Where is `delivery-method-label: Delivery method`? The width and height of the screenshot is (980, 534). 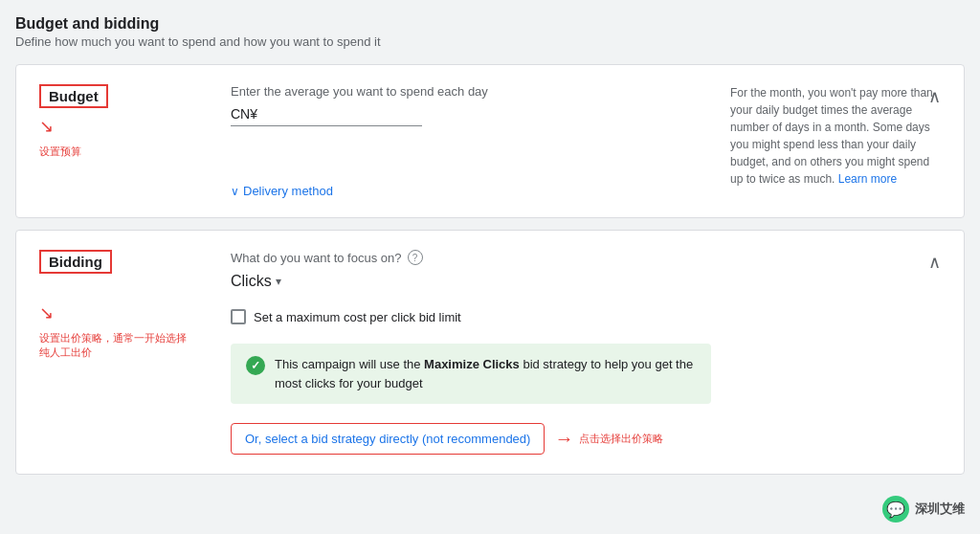 delivery-method-label: Delivery method is located at coordinates (288, 191).